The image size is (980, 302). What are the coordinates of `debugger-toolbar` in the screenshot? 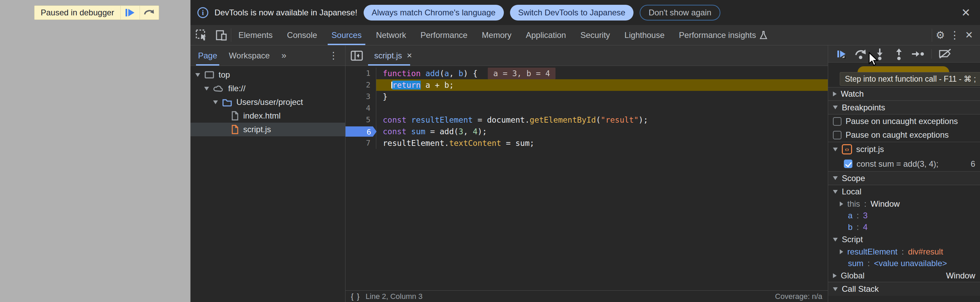 It's located at (904, 54).